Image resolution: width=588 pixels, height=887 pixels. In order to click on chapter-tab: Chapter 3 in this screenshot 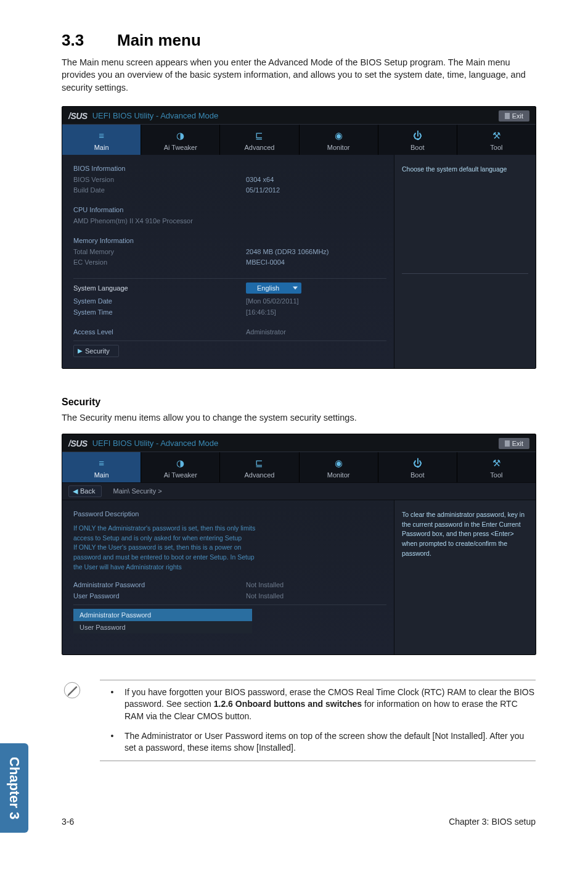, I will do `click(14, 788)`.